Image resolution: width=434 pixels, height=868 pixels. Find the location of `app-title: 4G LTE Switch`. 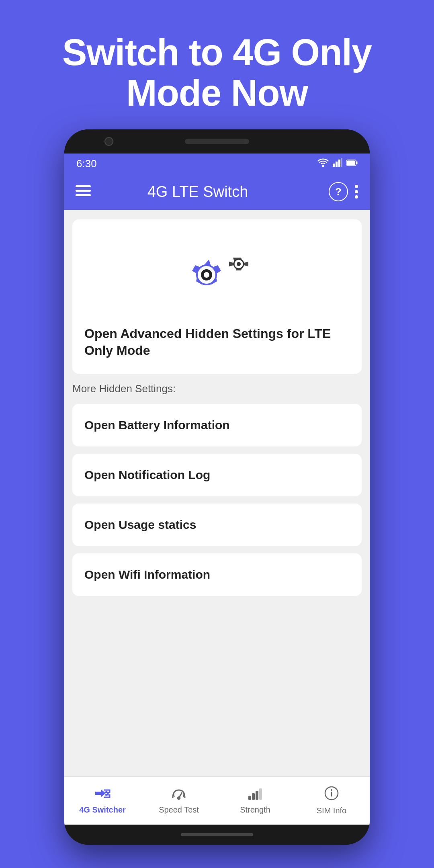

app-title: 4G LTE Switch is located at coordinates (198, 192).